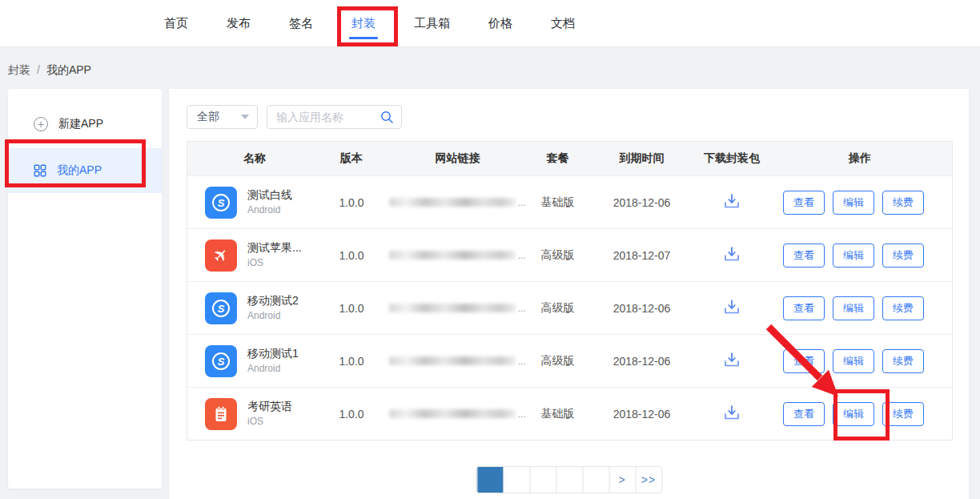 The width and height of the screenshot is (980, 499). Describe the element at coordinates (432, 24) in the screenshot. I see `nav-tab: 工具箱` at that location.